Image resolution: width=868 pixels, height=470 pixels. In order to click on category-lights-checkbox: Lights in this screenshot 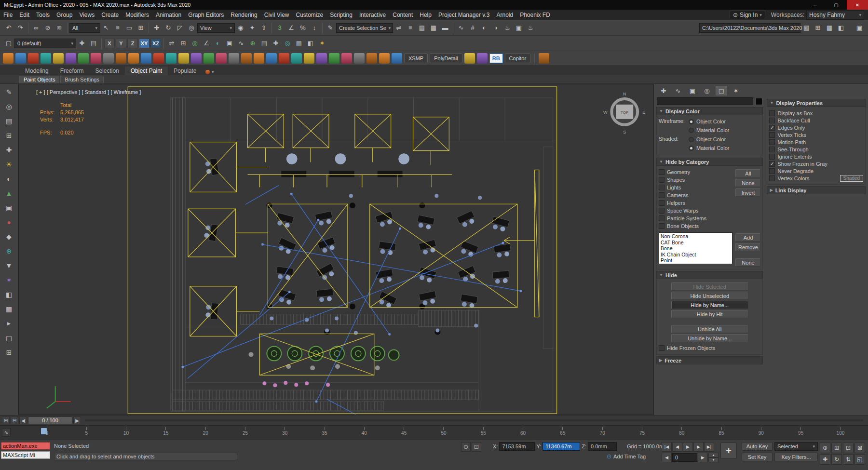, I will do `click(695, 188)`.